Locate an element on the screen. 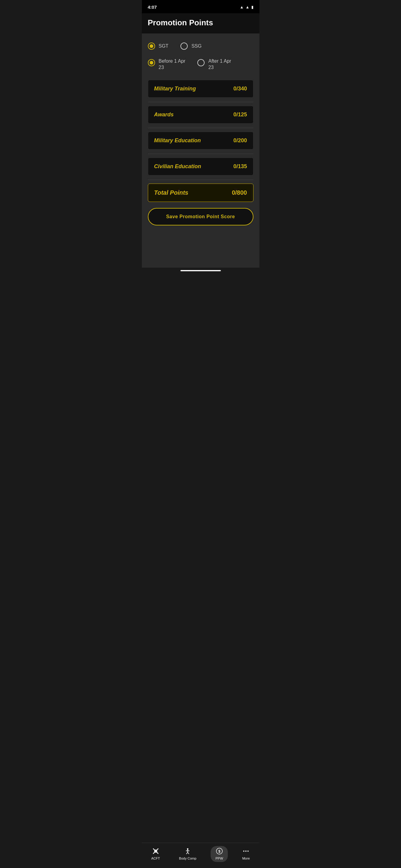  signal-icon: ▲ is located at coordinates (248, 7).